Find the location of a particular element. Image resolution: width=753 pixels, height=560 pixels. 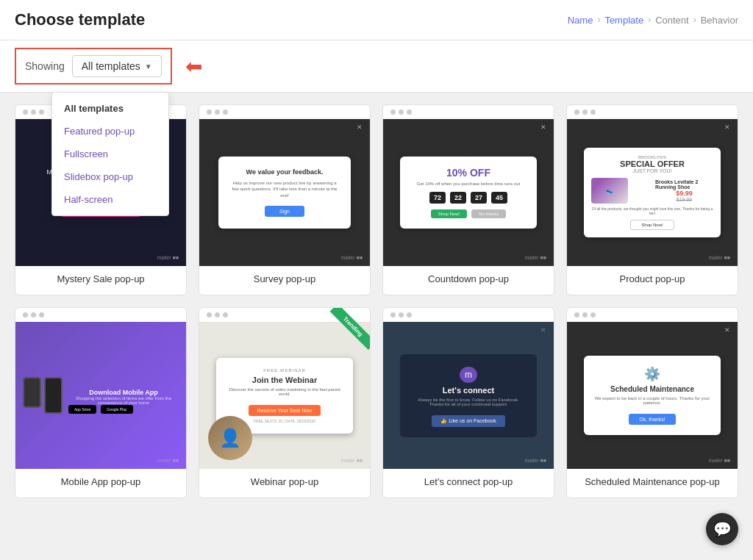

template-filter-dropdown: All templates ▼ is located at coordinates (117, 66).